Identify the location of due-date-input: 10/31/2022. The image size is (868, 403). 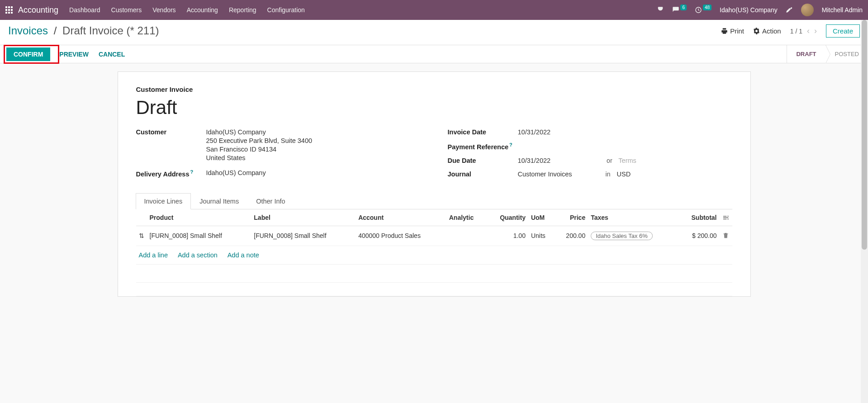
(535, 161).